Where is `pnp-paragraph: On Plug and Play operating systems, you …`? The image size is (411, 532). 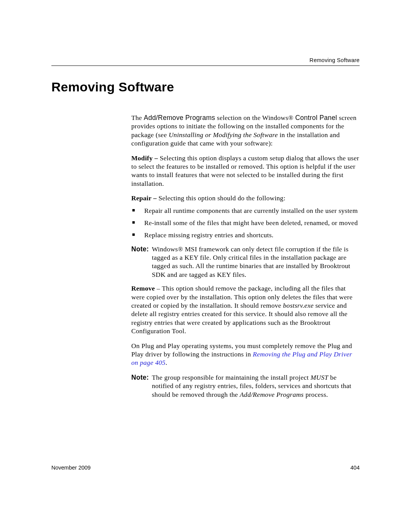 pnp-paragraph: On Plug and Play operating systems, you … is located at coordinates (245, 354).